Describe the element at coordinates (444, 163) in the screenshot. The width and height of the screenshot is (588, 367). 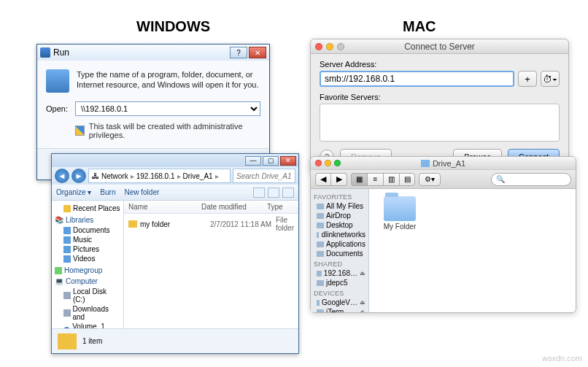
I see `finder-titlebar: Drive_A1` at that location.